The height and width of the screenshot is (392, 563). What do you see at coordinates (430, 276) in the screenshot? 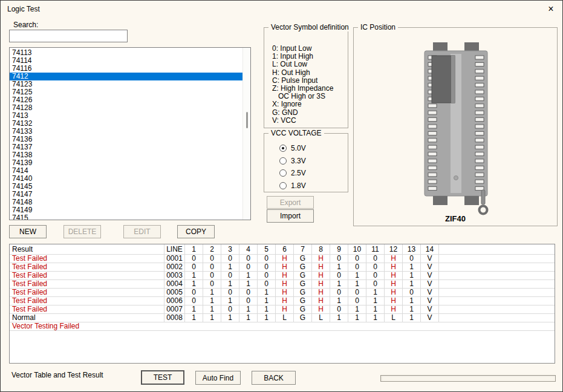
I see `pin-value-cell: V` at bounding box center [430, 276].